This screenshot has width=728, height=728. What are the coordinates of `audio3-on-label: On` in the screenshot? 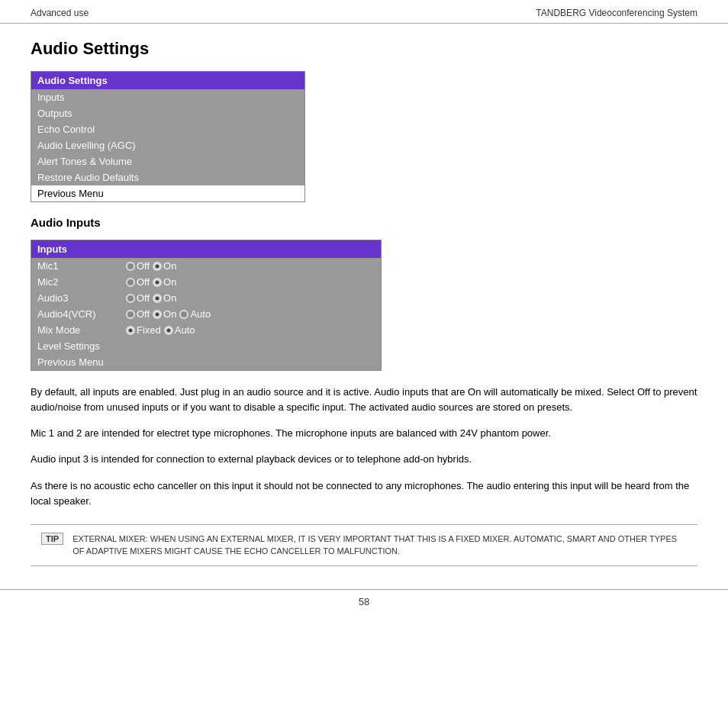 It's located at (169, 298).